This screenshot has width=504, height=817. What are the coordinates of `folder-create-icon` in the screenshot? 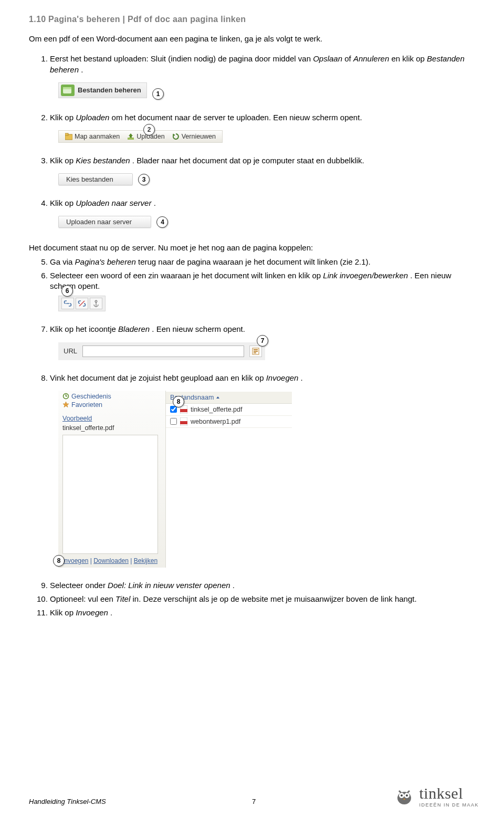 It's located at (69, 137).